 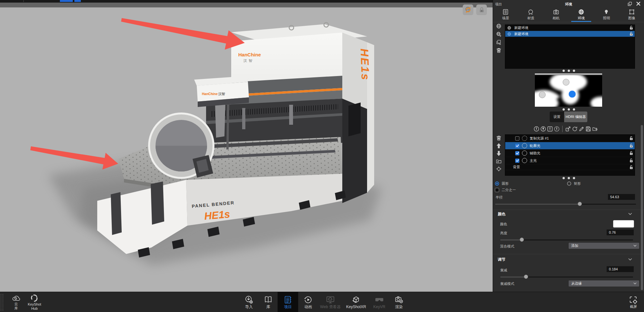 I want to click on toolbar-import-button: 导入, so click(x=249, y=302).